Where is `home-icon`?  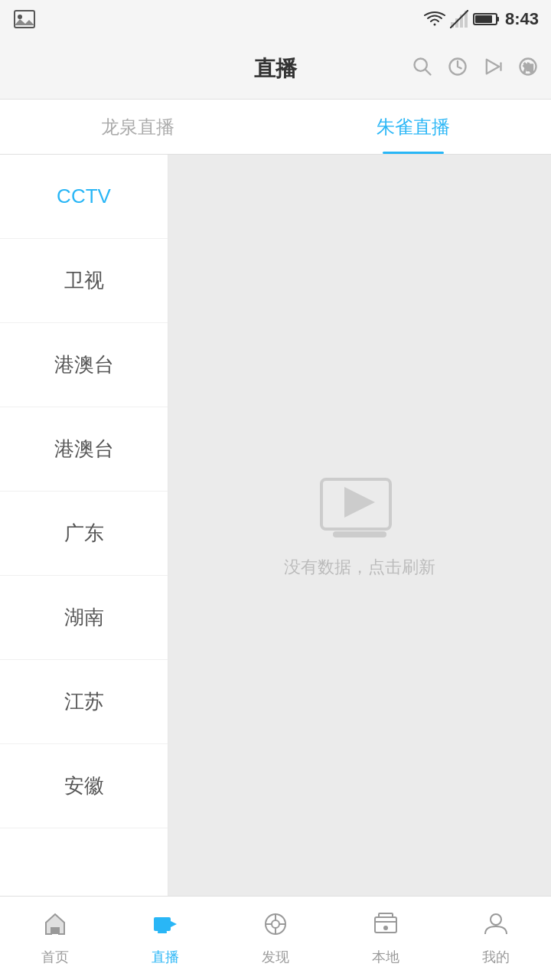
home-icon is located at coordinates (55, 927).